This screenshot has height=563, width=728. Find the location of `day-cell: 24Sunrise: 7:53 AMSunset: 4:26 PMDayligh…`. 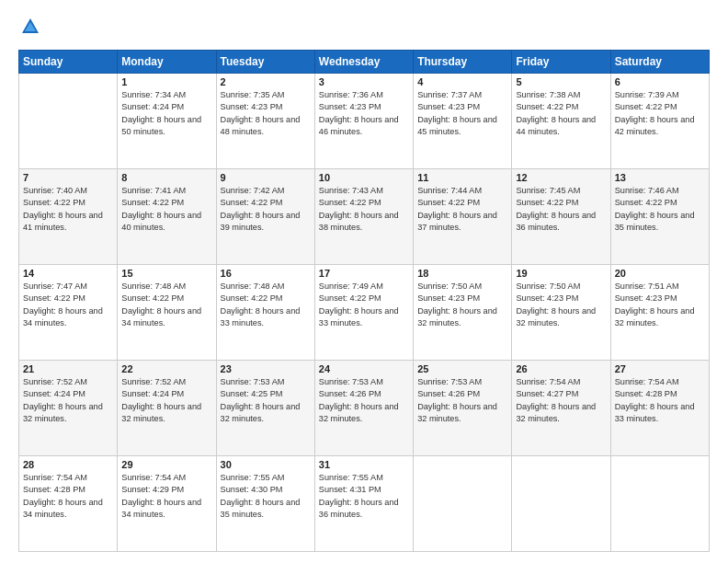

day-cell: 24Sunrise: 7:53 AMSunset: 4:26 PMDayligh… is located at coordinates (364, 408).